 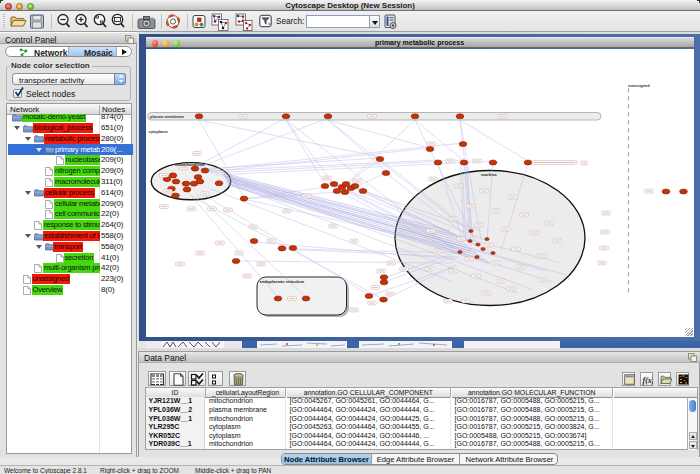 I want to click on svg-text: cytoplasm, so click(x=158, y=132).